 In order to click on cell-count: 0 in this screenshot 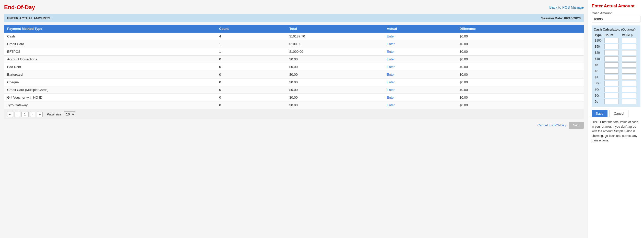, I will do `click(251, 82)`.